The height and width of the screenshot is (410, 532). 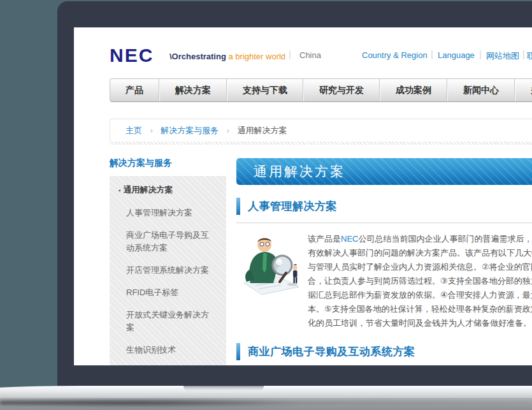 What do you see at coordinates (193, 91) in the screenshot?
I see `nav-item: 解决方案` at bounding box center [193, 91].